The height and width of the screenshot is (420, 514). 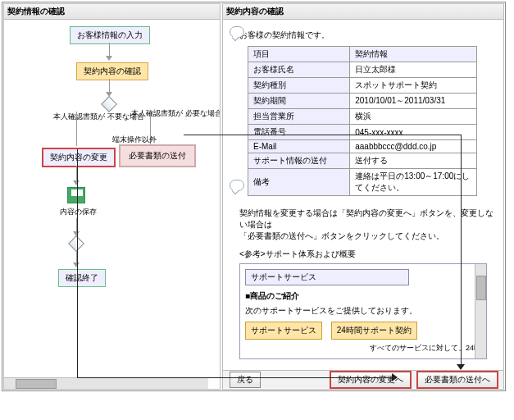 I want to click on save-icon, so click(x=76, y=195).